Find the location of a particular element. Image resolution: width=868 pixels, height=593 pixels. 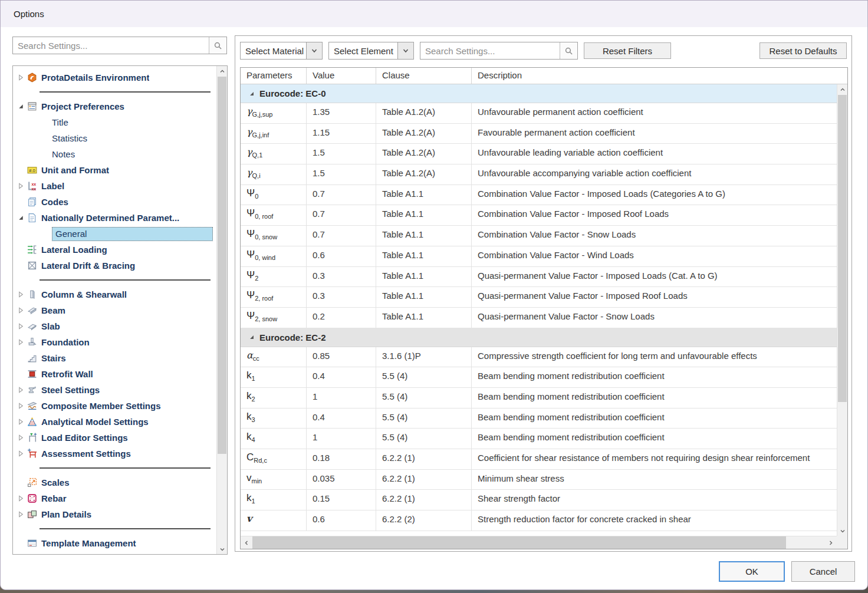

column-header-description: Description is located at coordinates (659, 75).